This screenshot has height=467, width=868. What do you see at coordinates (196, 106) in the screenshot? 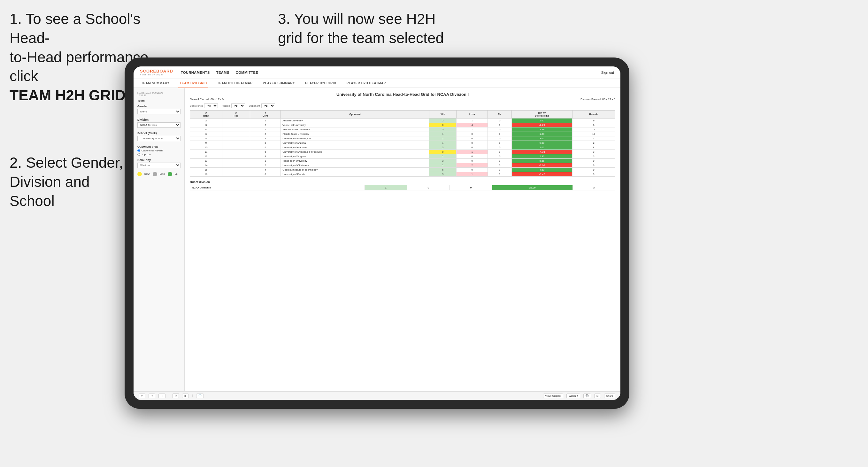
I see `conf-filter-label: Conference` at bounding box center [196, 106].